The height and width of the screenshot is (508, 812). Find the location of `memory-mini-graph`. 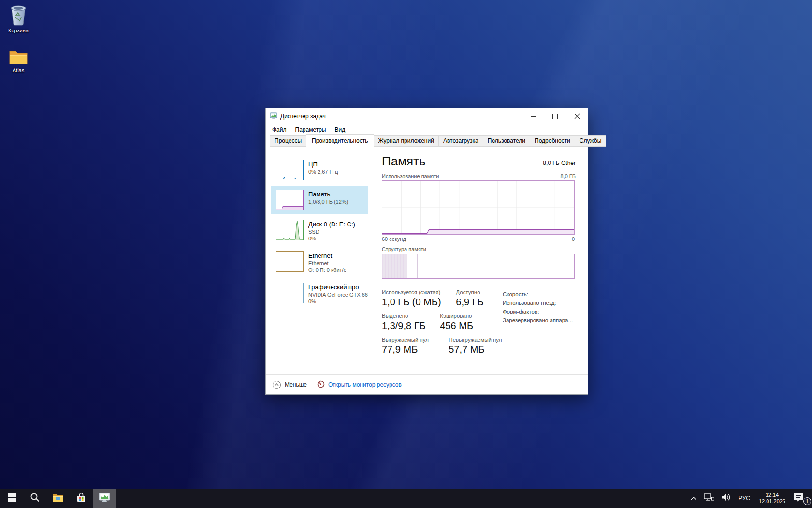

memory-mini-graph is located at coordinates (290, 200).